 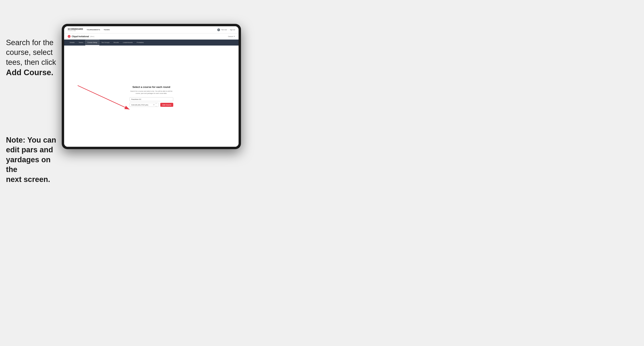 What do you see at coordinates (151, 92) in the screenshot?
I see `course-select-description: Search for a course and select a tee. Yo…` at bounding box center [151, 92].